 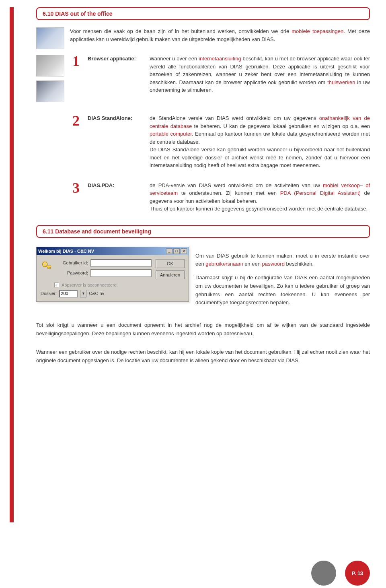 What do you see at coordinates (121, 263) in the screenshot?
I see `user-input` at bounding box center [121, 263].